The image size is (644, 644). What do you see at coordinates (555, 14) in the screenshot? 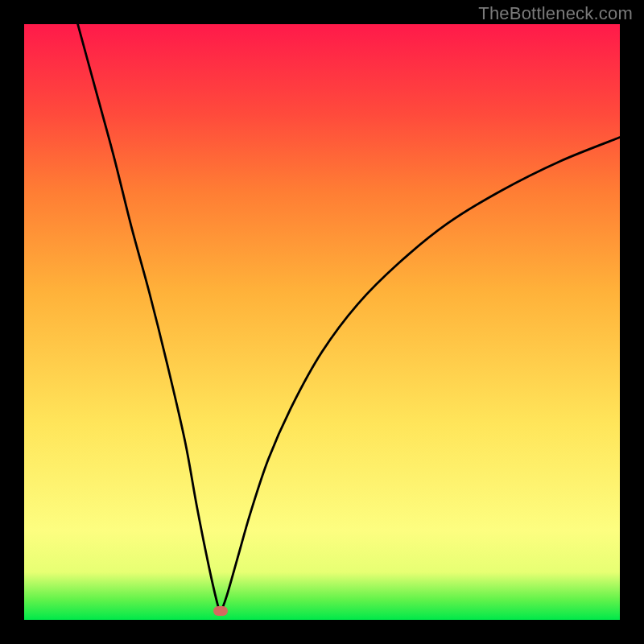
I see `watermark-label: TheBottleneck.com` at bounding box center [555, 14].